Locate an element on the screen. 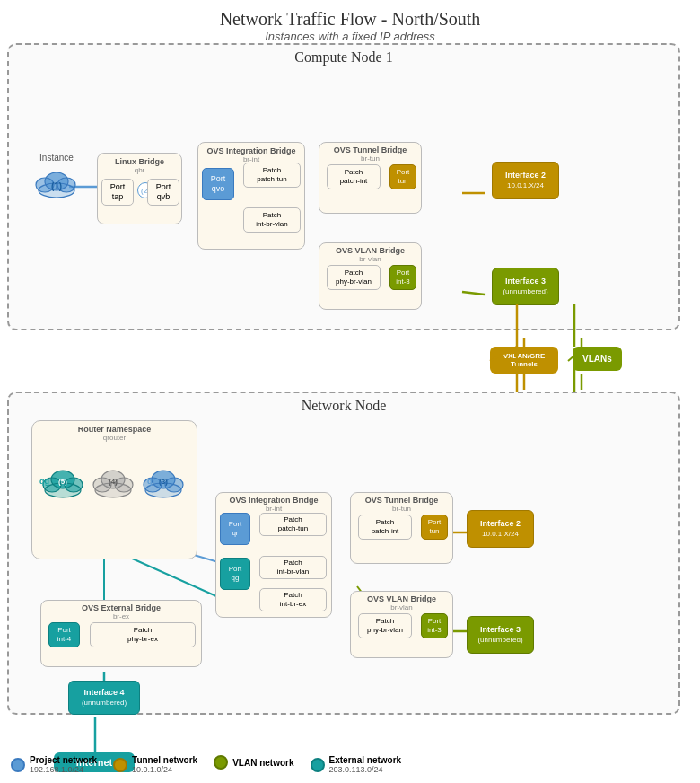  legend-tunnel: Tunnel network 10.0.1.0/24 is located at coordinates (155, 765).